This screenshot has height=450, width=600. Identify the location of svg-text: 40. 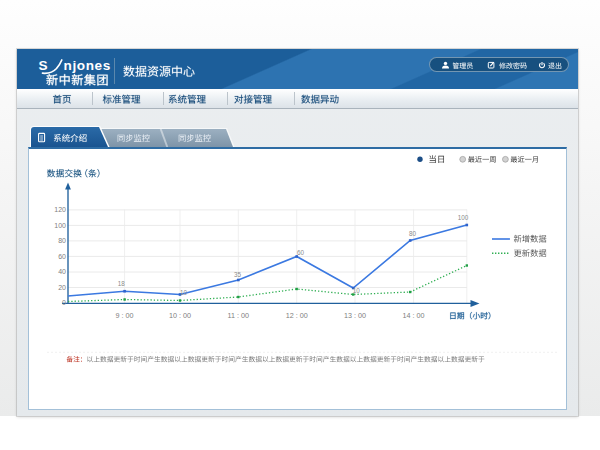
(62, 272).